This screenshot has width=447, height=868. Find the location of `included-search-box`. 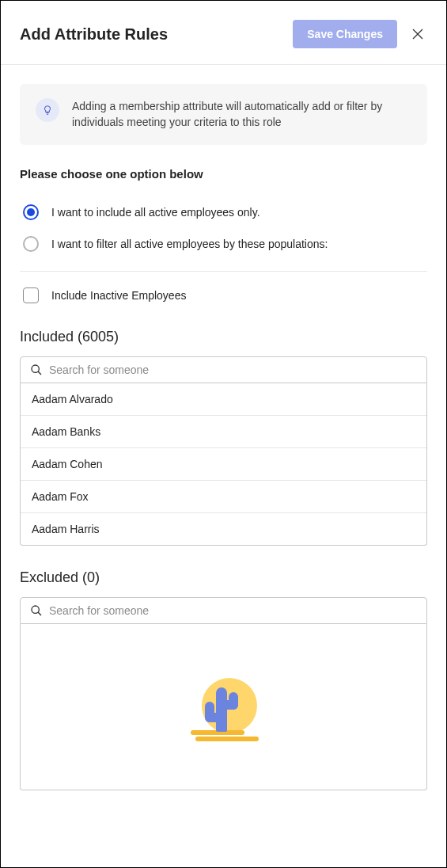

included-search-box is located at coordinates (223, 370).